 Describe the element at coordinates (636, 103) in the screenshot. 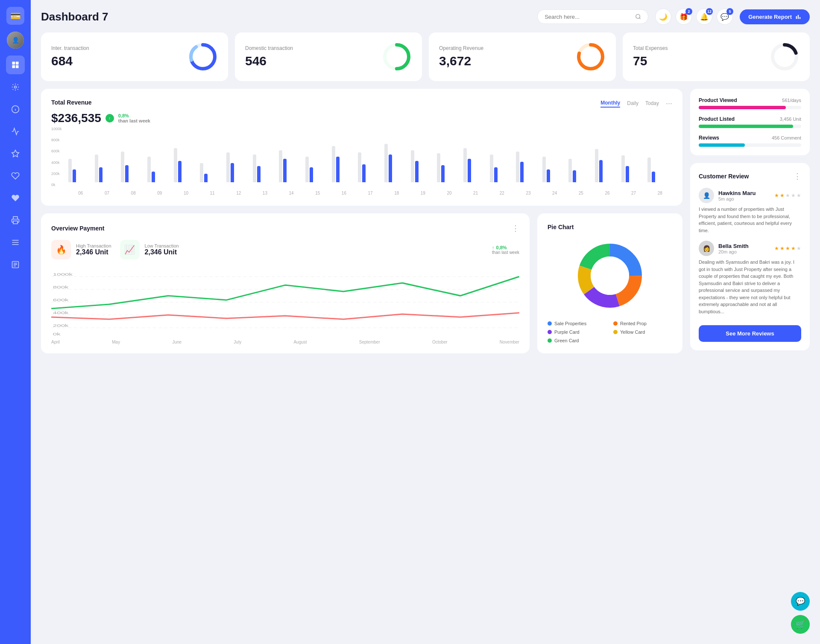

I see `revenue-tabs: Monthly Daily Today ···` at that location.